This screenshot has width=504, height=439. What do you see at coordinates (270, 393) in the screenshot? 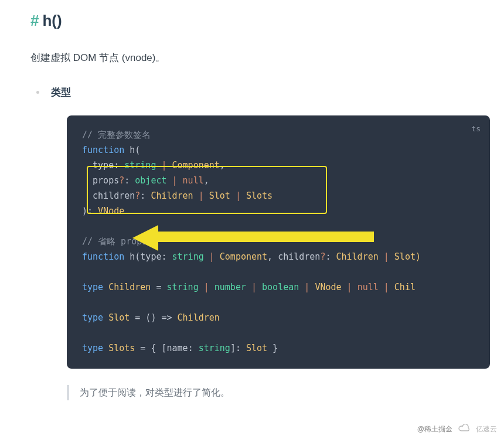
I see `note-blockquote: 为了便于阅读，对类型进行了简化。` at bounding box center [270, 393].